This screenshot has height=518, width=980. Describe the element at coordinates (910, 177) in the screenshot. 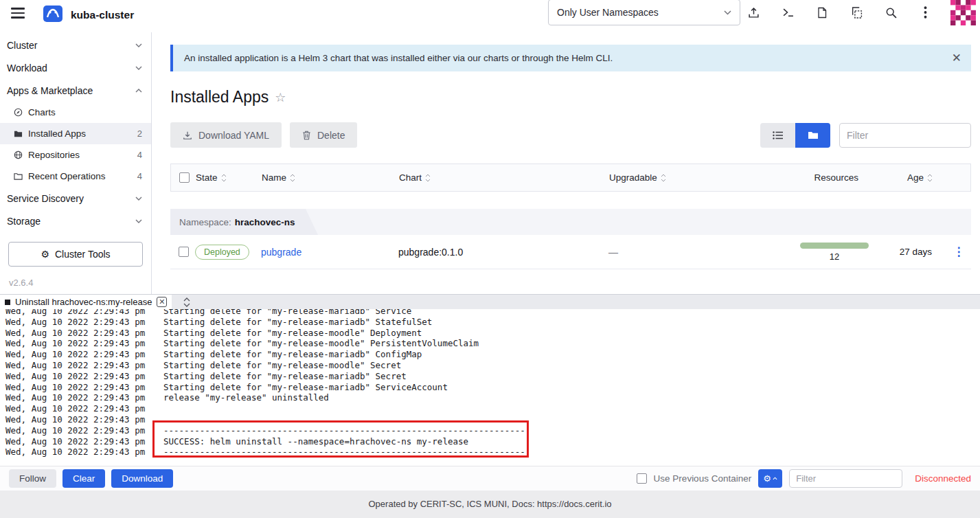

I see `column-header-age: Age` at that location.